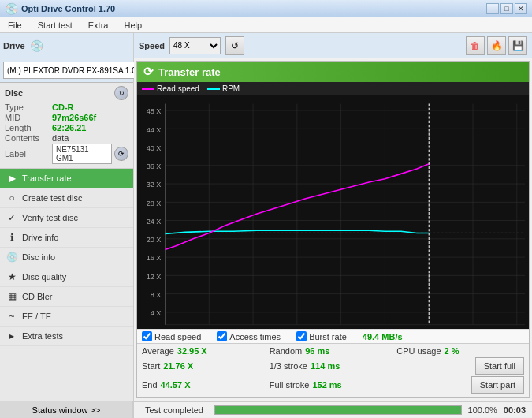 The image size is (532, 418). What do you see at coordinates (121, 93) in the screenshot?
I see `disc-refresh-icon: ↻` at bounding box center [121, 93].